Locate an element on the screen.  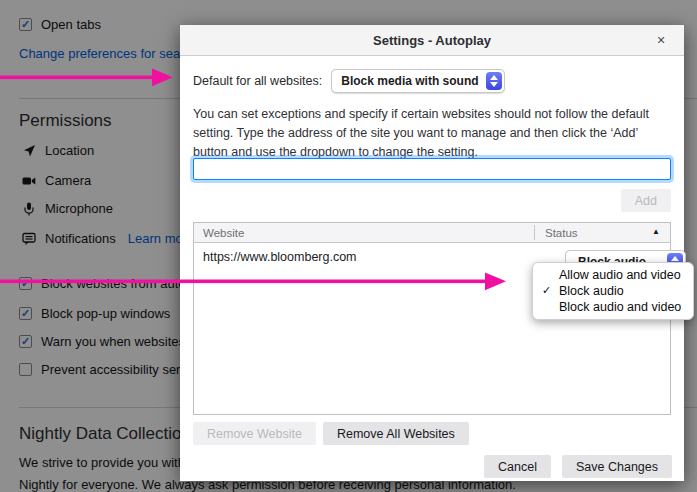
status-column-header: Status is located at coordinates (562, 232).